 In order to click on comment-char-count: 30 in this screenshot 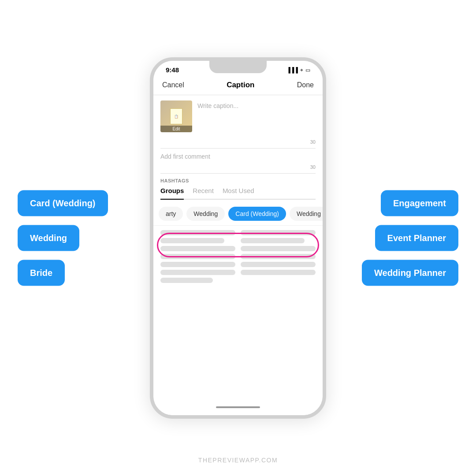, I will do `click(238, 169)`.